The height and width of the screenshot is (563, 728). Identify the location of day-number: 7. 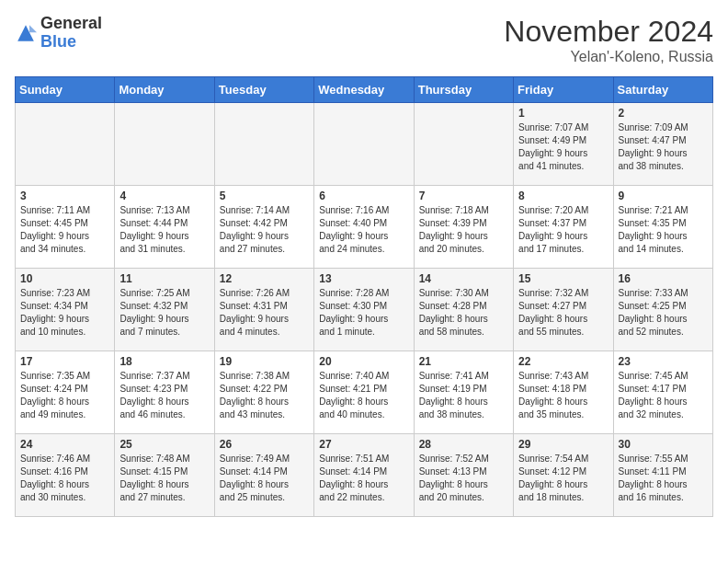
(463, 196).